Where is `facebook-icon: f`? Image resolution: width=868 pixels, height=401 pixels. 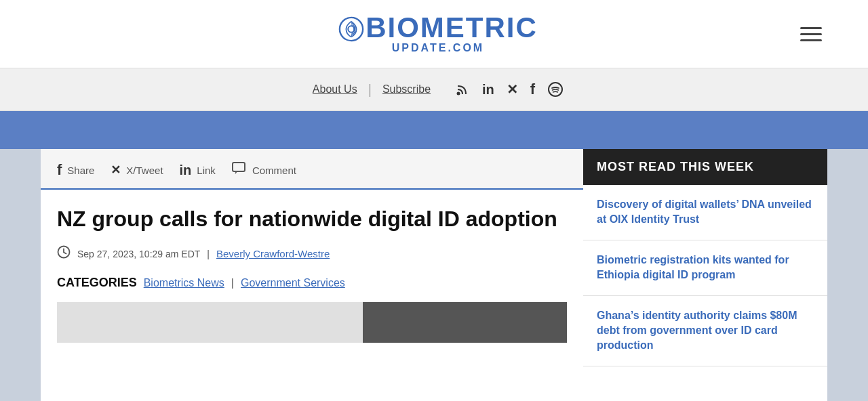 facebook-icon: f is located at coordinates (533, 89).